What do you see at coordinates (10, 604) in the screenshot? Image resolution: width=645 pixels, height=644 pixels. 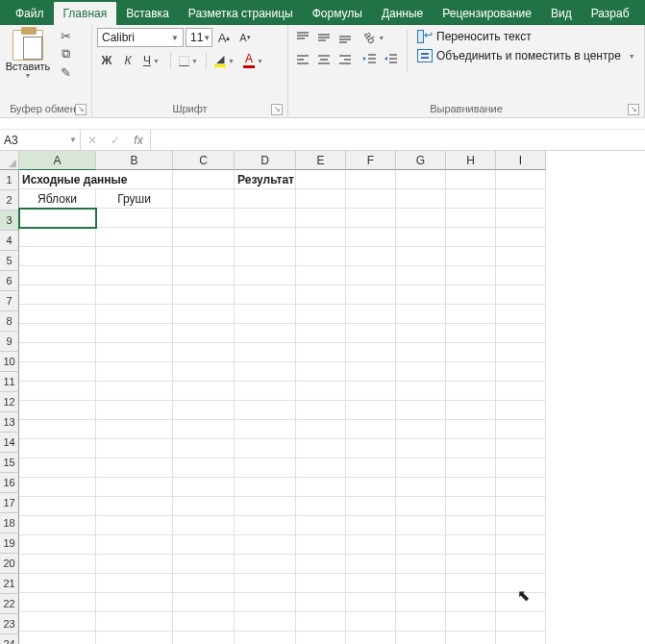 I see `row-header: 22` at bounding box center [10, 604].